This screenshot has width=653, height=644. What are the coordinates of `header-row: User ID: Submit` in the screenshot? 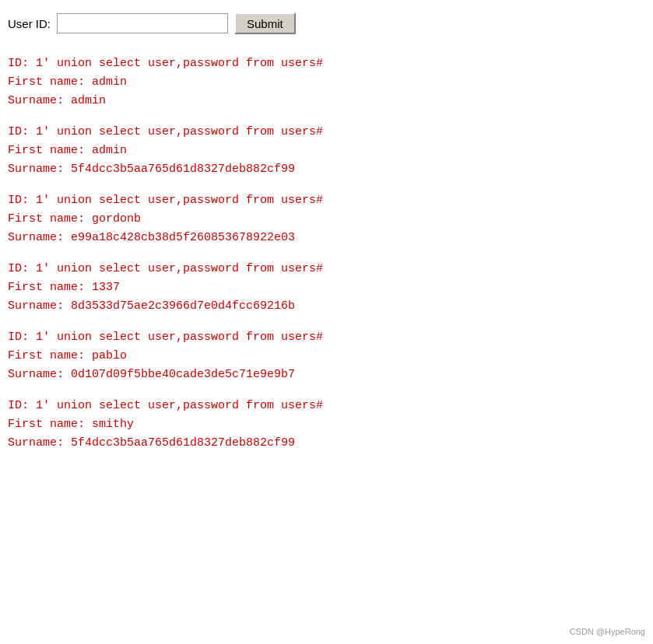 It's located at (327, 23).